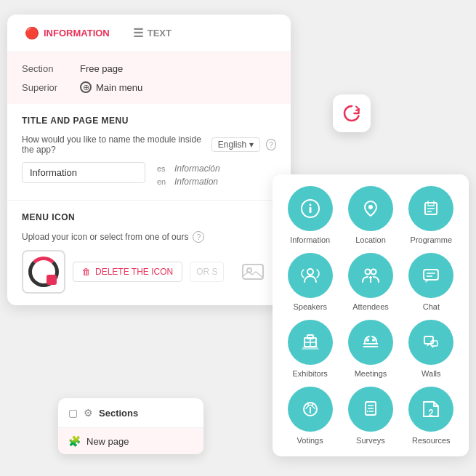  What do you see at coordinates (432, 416) in the screenshot?
I see `icon-item-resources: Resources` at bounding box center [432, 416].